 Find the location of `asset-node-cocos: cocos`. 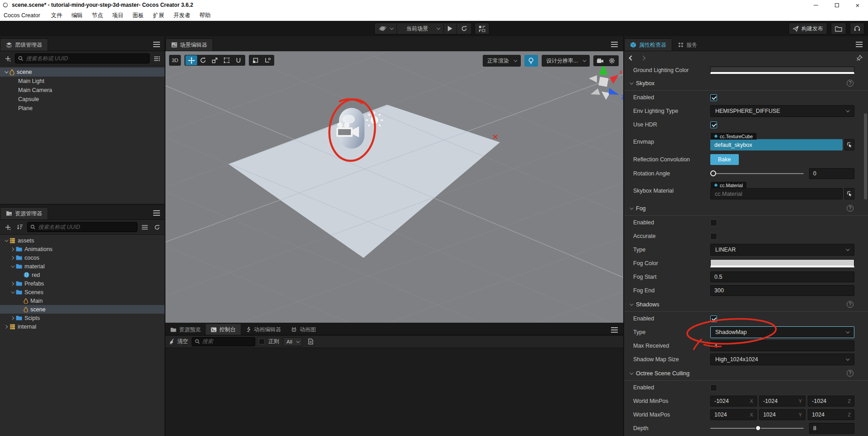

asset-node-cocos: cocos is located at coordinates (82, 257).